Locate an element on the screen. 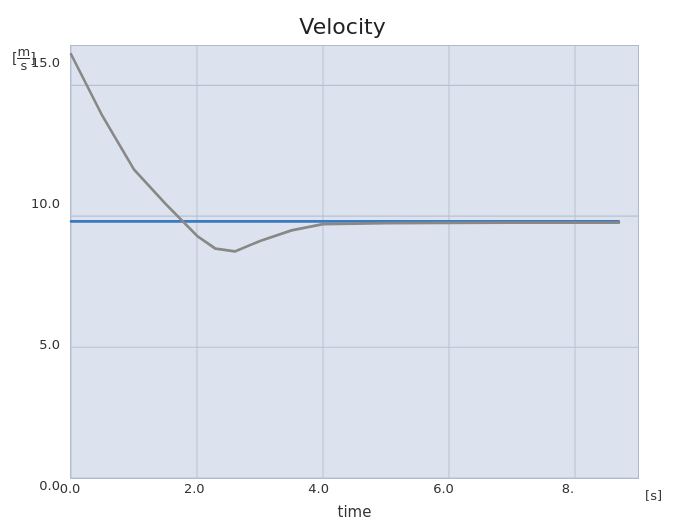 This screenshot has height=531, width=685. right-spacer is located at coordinates (657, 283).